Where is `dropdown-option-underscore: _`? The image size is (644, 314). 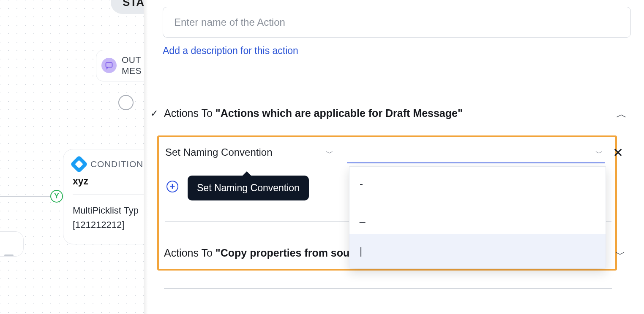
dropdown-option-underscore: _ is located at coordinates (478, 217).